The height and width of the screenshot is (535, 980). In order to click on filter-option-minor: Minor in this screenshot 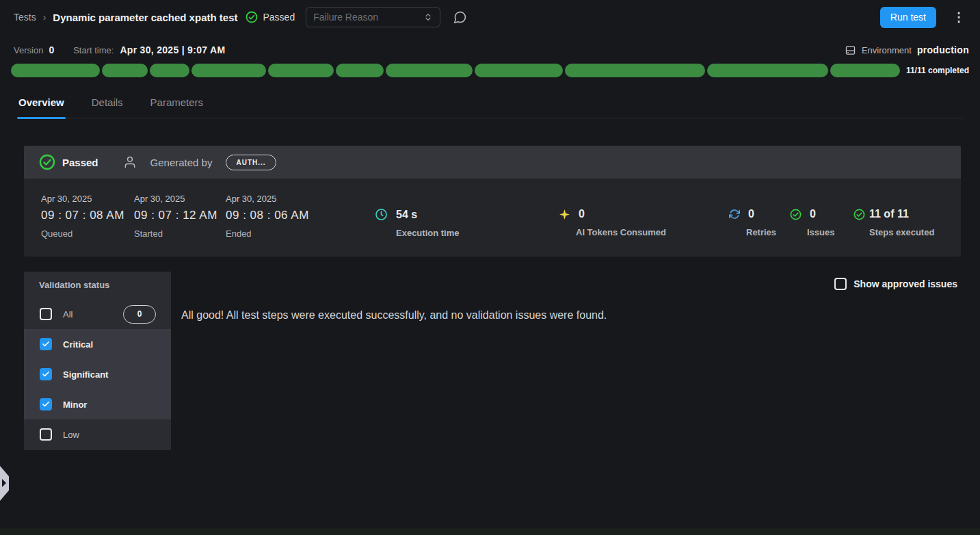, I will do `click(97, 404)`.